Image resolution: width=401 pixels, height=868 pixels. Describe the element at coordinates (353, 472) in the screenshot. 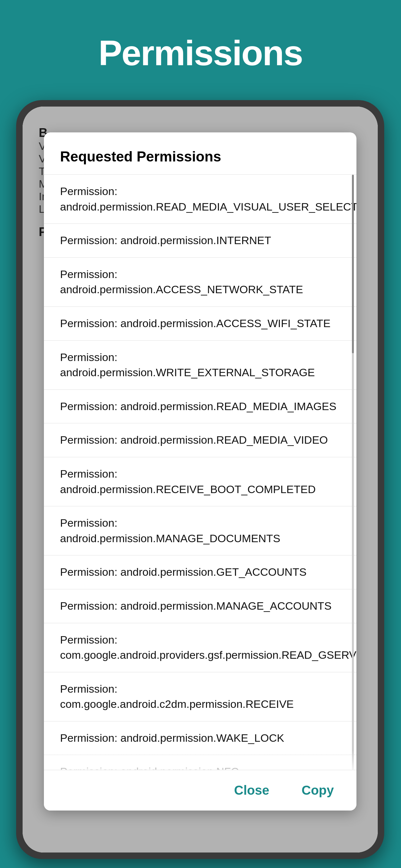

I see `scrollbar` at that location.